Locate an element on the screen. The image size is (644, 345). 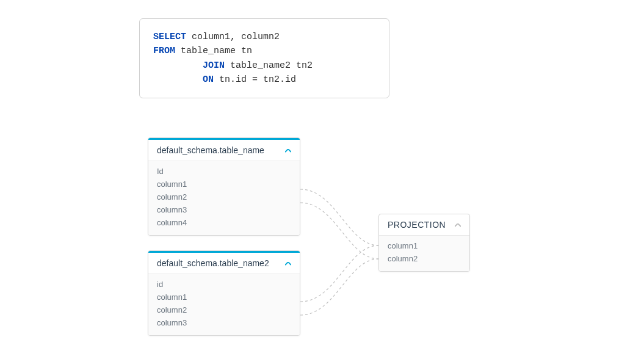
projection-col-1: column2 is located at coordinates (424, 259).